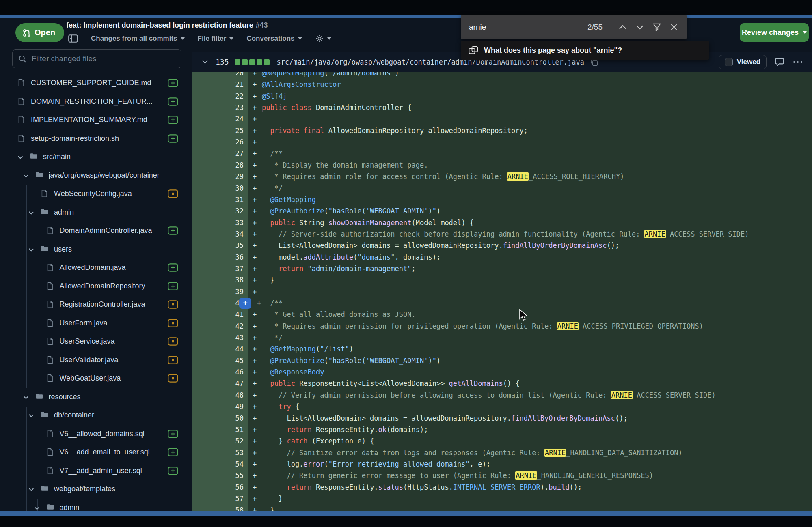 This screenshot has height=527, width=812. What do you see at coordinates (94, 490) in the screenshot?
I see `tree-folder-webgoat-templates: webgoat/templates` at bounding box center [94, 490].